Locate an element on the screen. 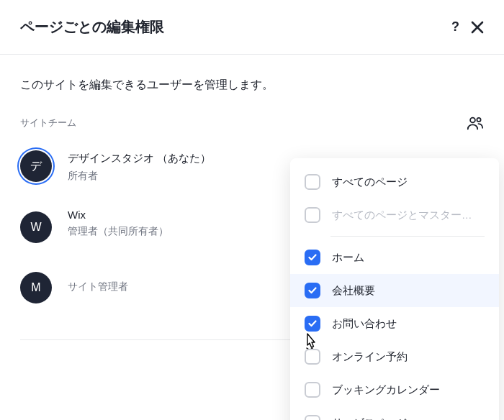 This screenshot has height=420, width=504. dropdown-item-label: すべてのページとマスター… is located at coordinates (408, 216).